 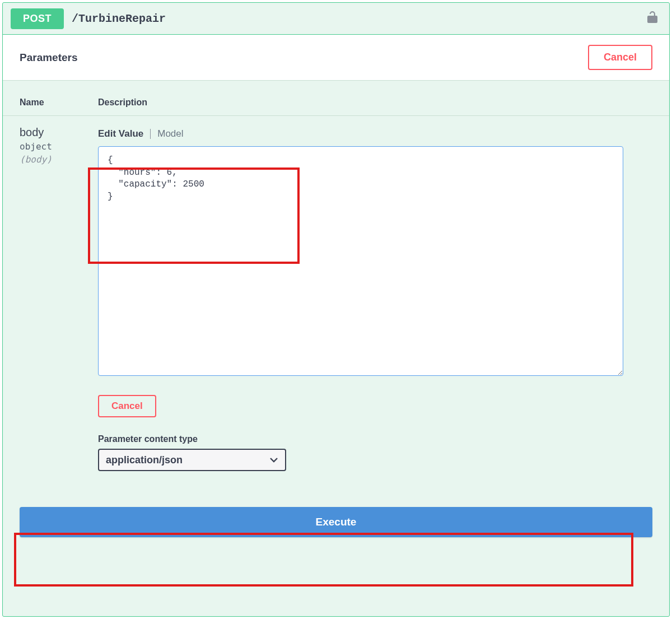 I want to click on unlock-icon, so click(x=652, y=18).